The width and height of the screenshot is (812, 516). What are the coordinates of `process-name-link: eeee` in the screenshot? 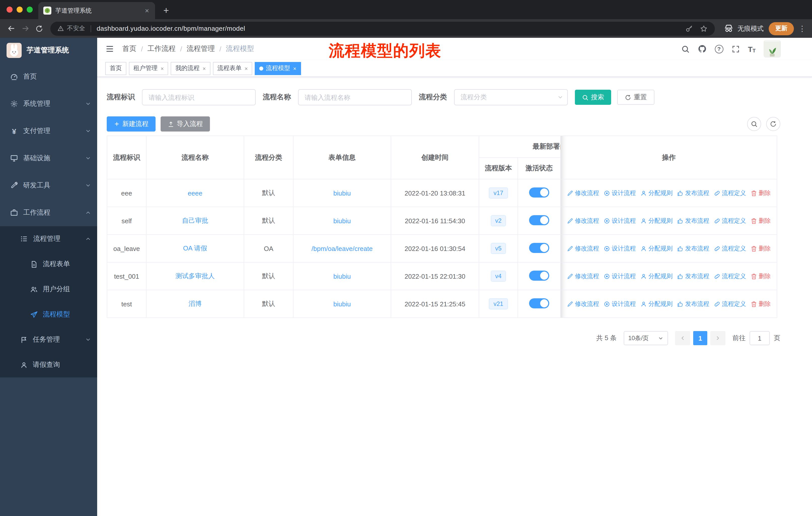 It's located at (195, 193).